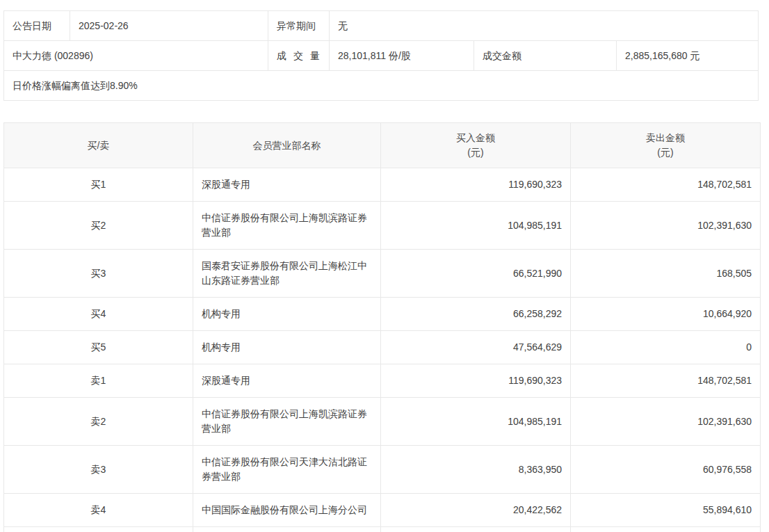  Describe the element at coordinates (476, 530) in the screenshot. I see `buy-amount-cell: 9,963,904` at that location.